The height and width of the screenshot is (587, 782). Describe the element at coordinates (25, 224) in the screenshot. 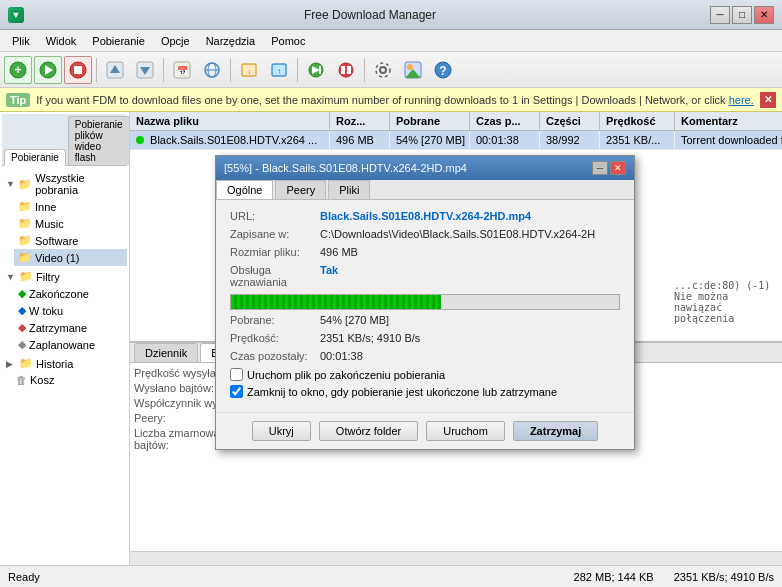

I see `folder-icon-music: 📁` at that location.